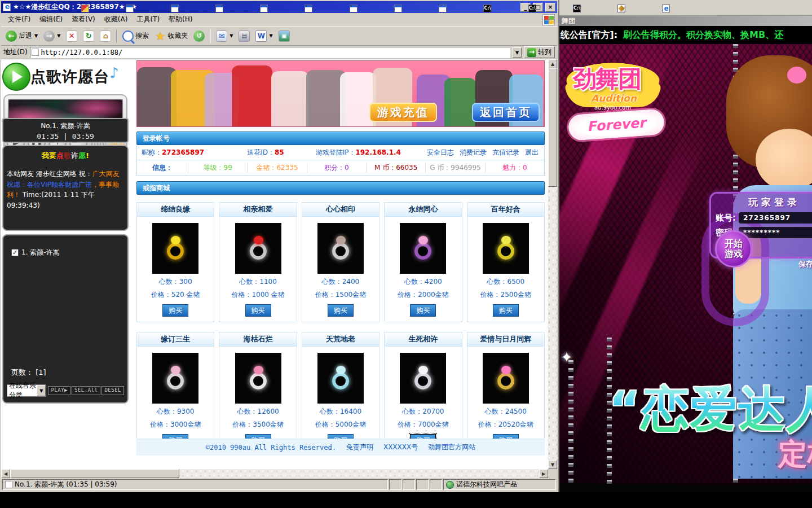  What do you see at coordinates (65, 391) in the screenshot?
I see `playlist-controls: 在线音乐分类 ▼ PLAY▶SEL.AllDESEL` at bounding box center [65, 391].